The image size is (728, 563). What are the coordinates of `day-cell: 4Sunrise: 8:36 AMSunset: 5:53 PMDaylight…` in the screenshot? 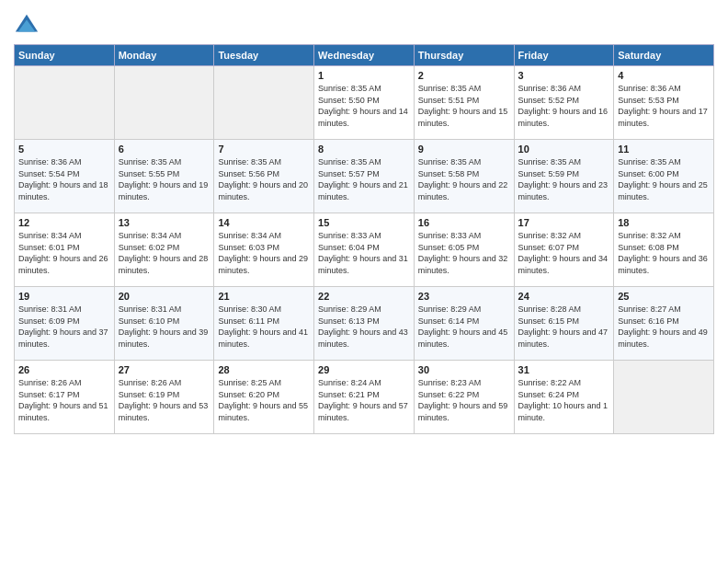 It's located at (664, 103).